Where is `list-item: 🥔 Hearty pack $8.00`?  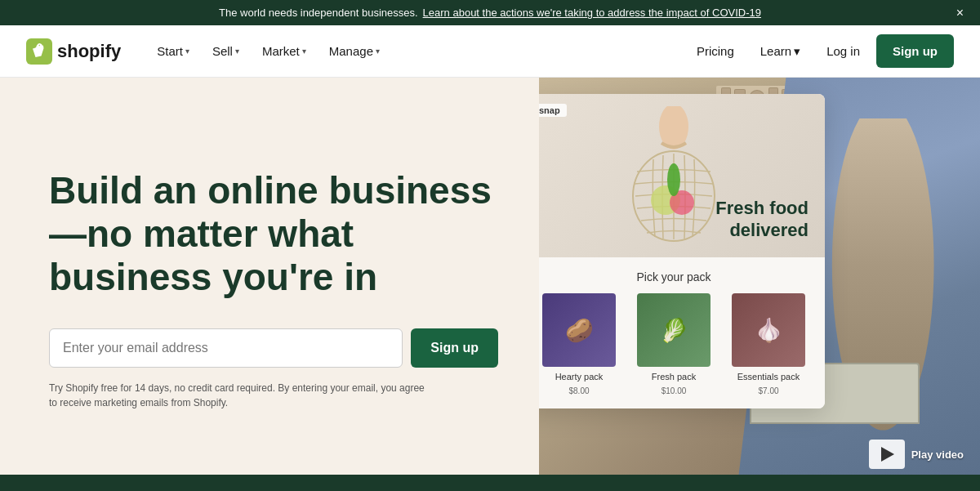
list-item: 🥔 Hearty pack $8.00 is located at coordinates (581, 345).